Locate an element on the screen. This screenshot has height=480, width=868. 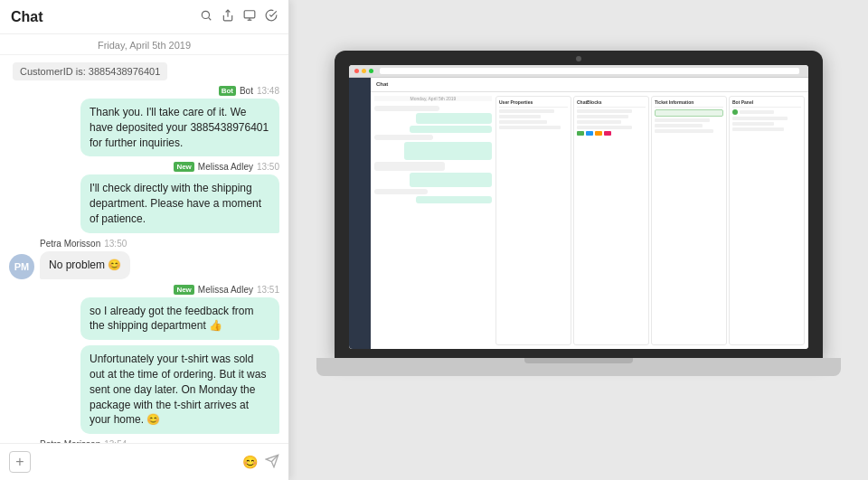
close-dot is located at coordinates (356, 71).